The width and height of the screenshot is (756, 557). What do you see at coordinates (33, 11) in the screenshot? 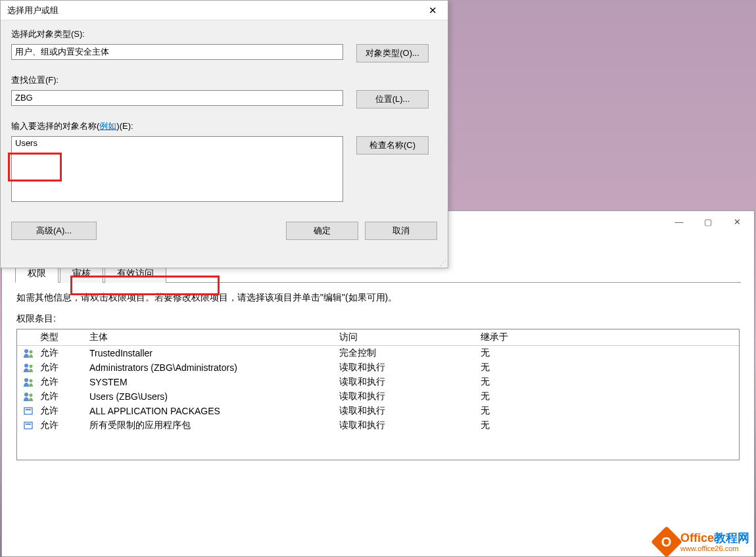
I see `dialog-title: 选择用户或组` at bounding box center [33, 11].